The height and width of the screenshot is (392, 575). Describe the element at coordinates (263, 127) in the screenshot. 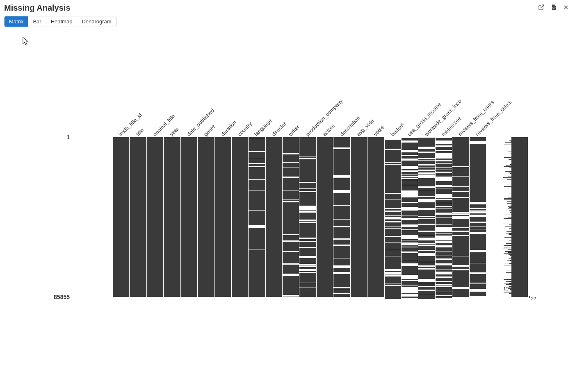

I see `column-label: language` at that location.